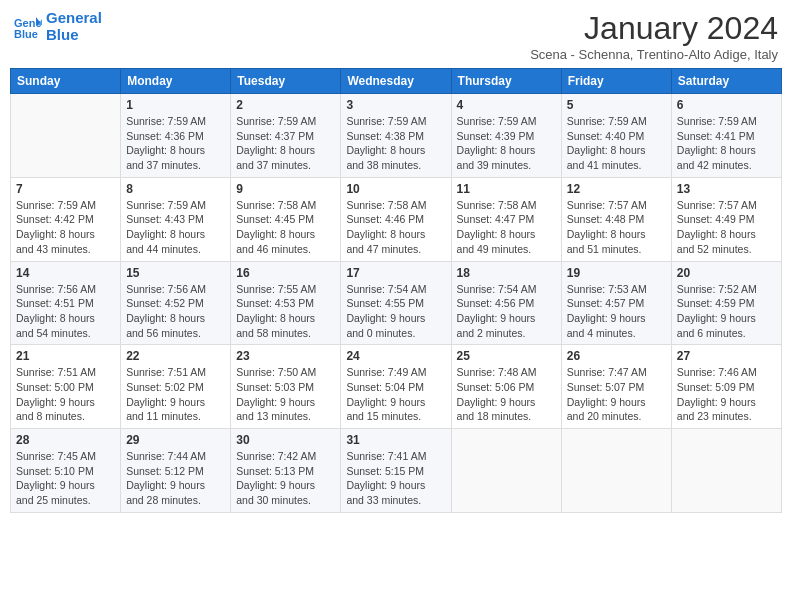 The width and height of the screenshot is (792, 612). I want to click on calendar-cell: 6Sunrise: 7:59 AMSunset: 4:41 PMDaylight…, so click(726, 136).